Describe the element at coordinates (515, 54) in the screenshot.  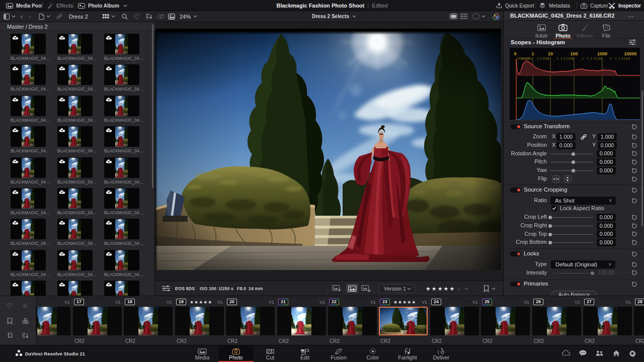
I see `svg-text: 0` at that location.